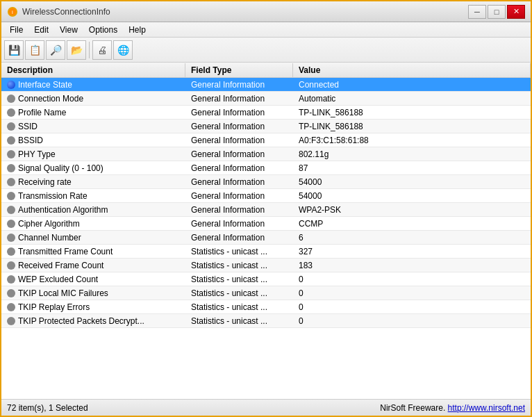  I want to click on table-row: PHY Type General Information 802.11g, so click(266, 154).